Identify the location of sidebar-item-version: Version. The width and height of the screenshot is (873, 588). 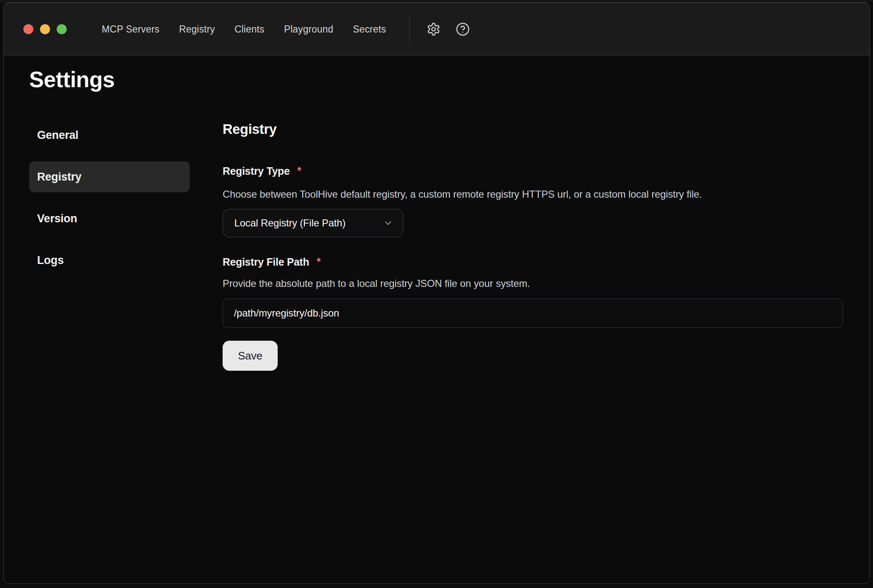
(109, 219).